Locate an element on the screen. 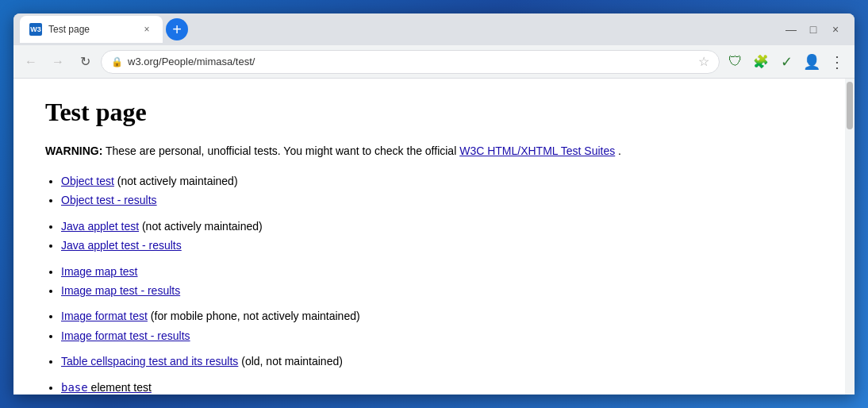 Image resolution: width=868 pixels, height=408 pixels. list-item: Java applet test (not actively maintaine… is located at coordinates (442, 226).